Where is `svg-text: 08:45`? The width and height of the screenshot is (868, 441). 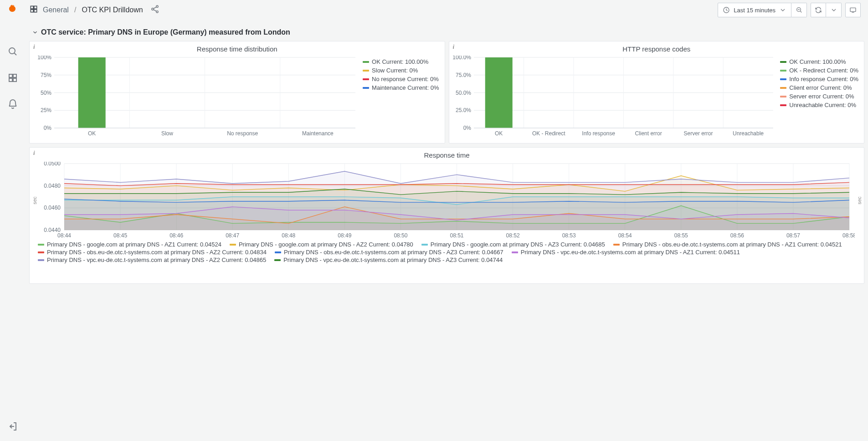
svg-text: 08:45 is located at coordinates (120, 236).